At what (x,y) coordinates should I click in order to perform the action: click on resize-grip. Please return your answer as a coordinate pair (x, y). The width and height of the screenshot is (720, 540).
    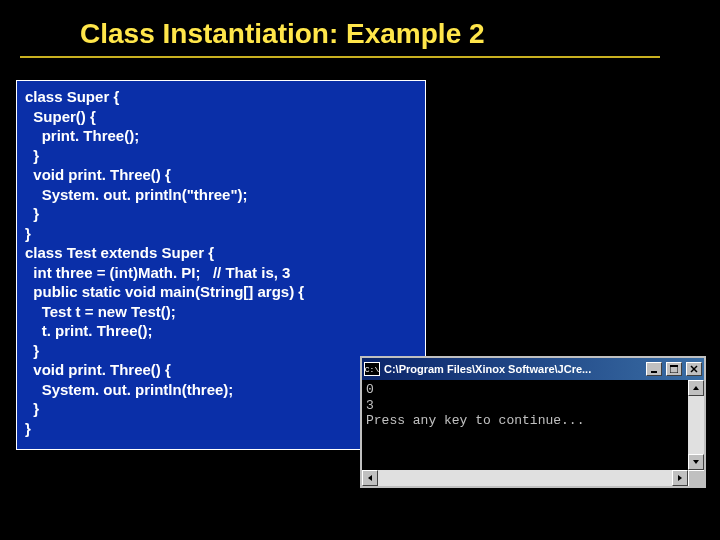
    Looking at the image, I should click on (696, 478).